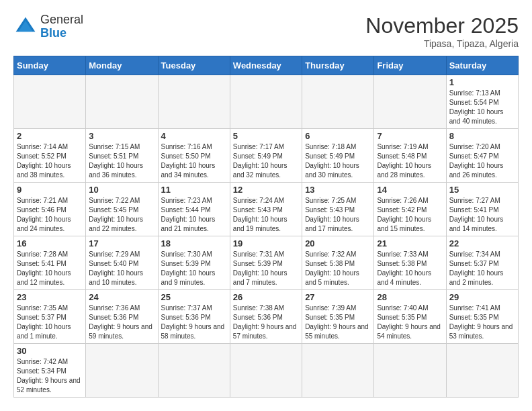 This screenshot has width=532, height=411. Describe the element at coordinates (482, 263) in the screenshot. I see `calendar-cell: 22Sunrise: 7:34 AM Sunset: 5:37 PM Dayli…` at that location.